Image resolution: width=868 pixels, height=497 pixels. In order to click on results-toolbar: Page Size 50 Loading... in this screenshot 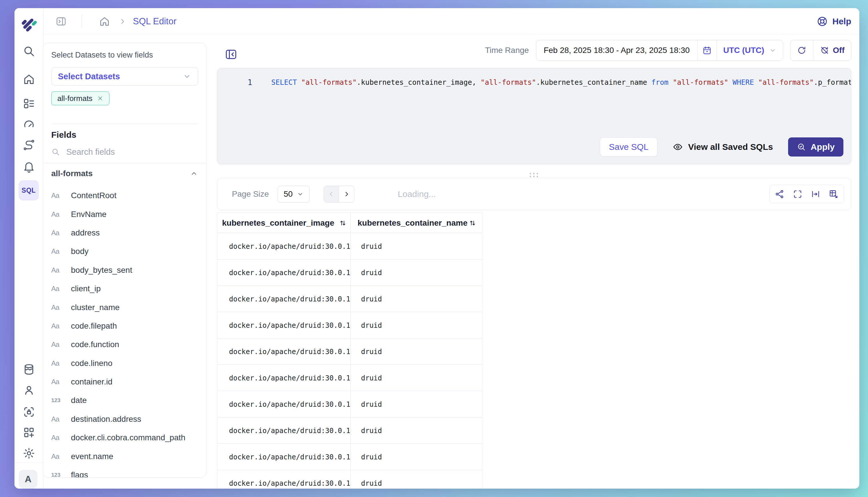, I will do `click(534, 194)`.